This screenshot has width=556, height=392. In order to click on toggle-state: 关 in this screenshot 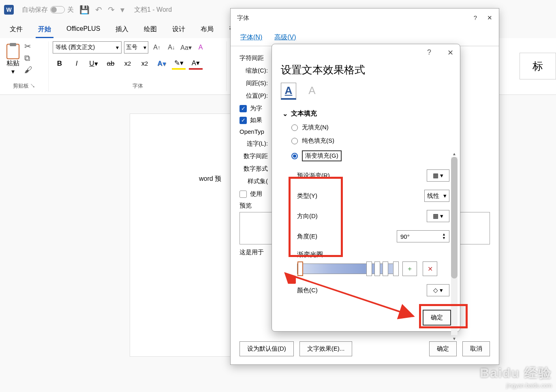, I will do `click(71, 10)`.